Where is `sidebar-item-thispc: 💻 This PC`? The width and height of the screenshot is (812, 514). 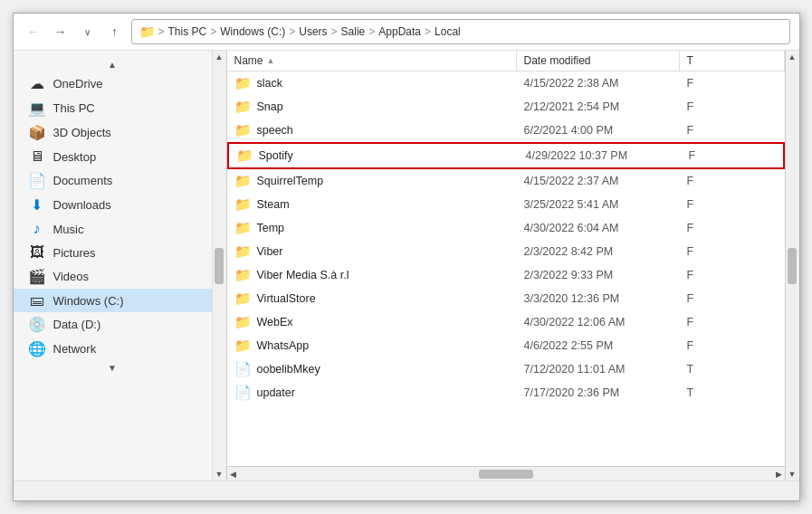 sidebar-item-thispc: 💻 This PC is located at coordinates (112, 109).